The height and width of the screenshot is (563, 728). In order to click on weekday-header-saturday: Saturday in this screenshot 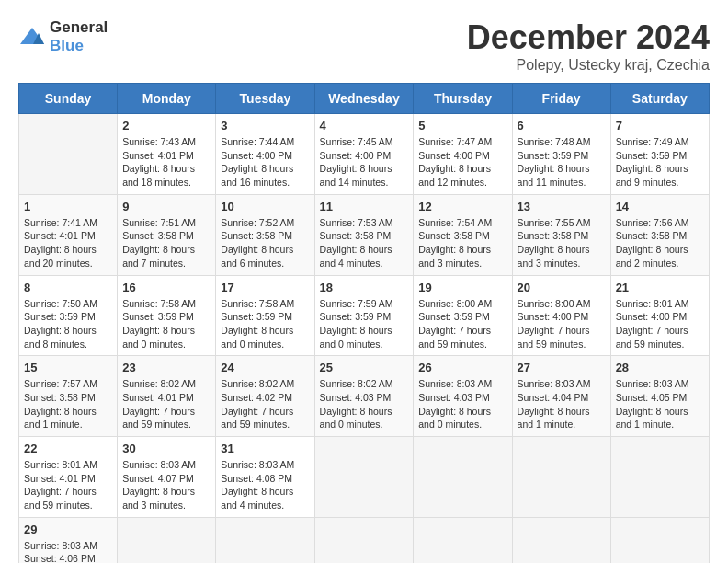, I will do `click(660, 99)`.